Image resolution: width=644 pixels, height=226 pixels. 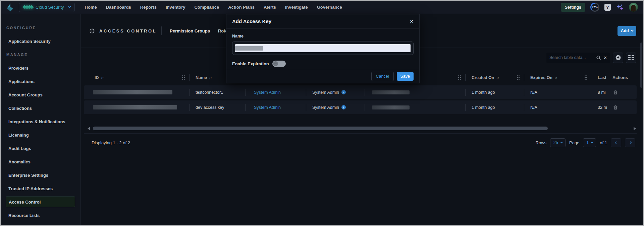 What do you see at coordinates (590, 143) in the screenshot?
I see `page-select: 1` at bounding box center [590, 143].